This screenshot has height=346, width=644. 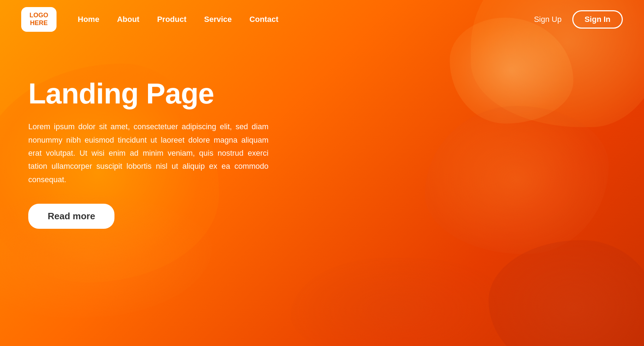 I want to click on nav-auth: Sign Up Sign In, so click(x=578, y=19).